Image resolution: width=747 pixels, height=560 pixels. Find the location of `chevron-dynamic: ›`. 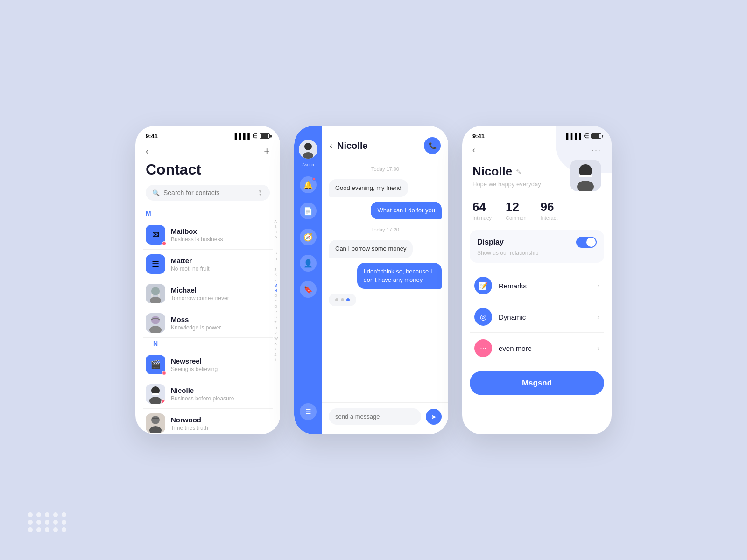

chevron-dynamic: › is located at coordinates (599, 317).